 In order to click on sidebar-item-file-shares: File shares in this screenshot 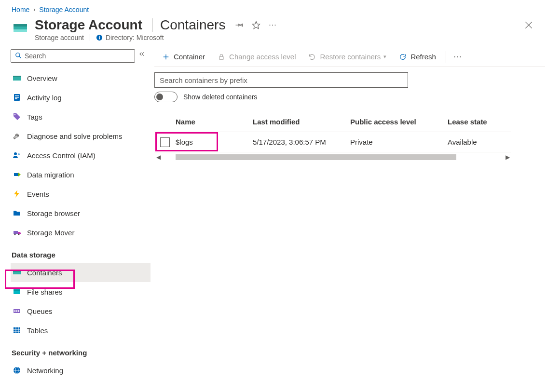, I will do `click(81, 292)`.